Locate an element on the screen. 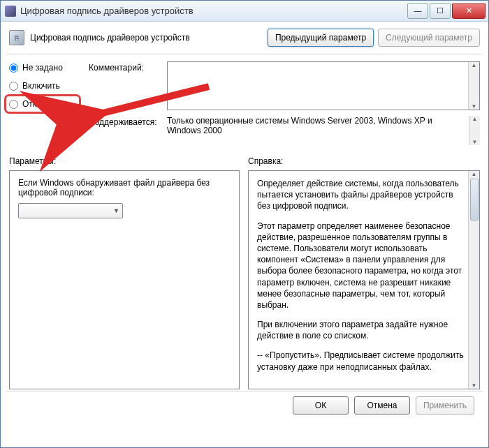  radio-not-configured-label: Не задано is located at coordinates (43, 68).